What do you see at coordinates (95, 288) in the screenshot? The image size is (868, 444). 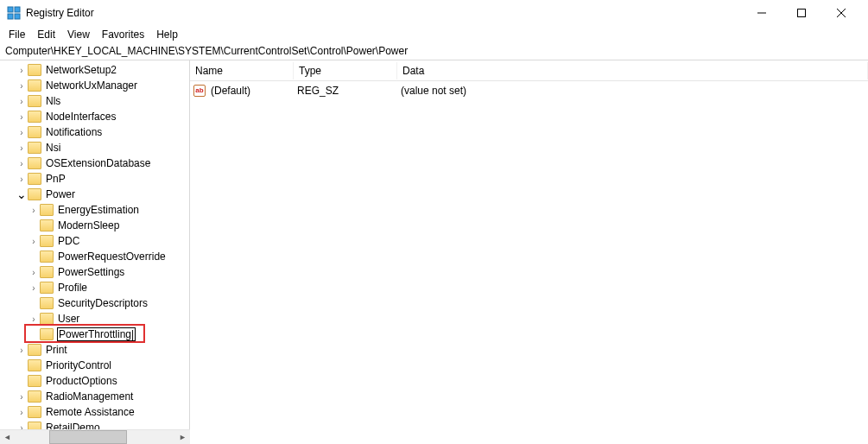 I see `tree-node-profile: ›Profile` at bounding box center [95, 288].